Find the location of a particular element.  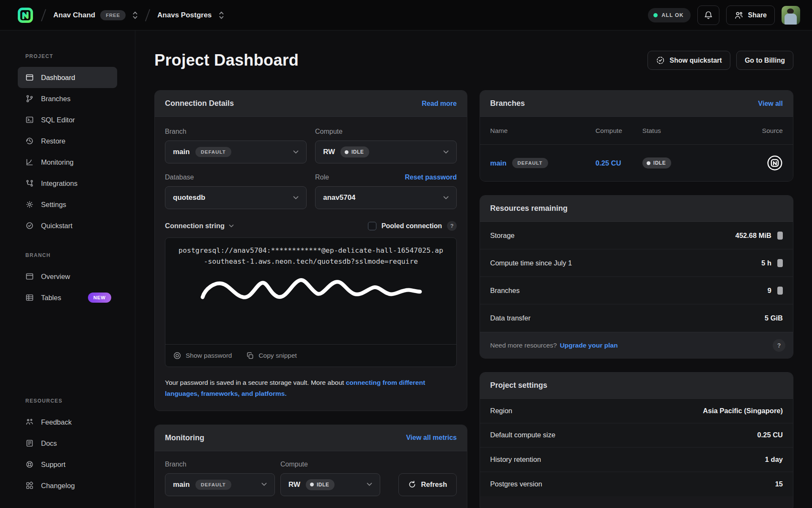

sidebar-item-monitoring: Monitoring is located at coordinates (68, 162).